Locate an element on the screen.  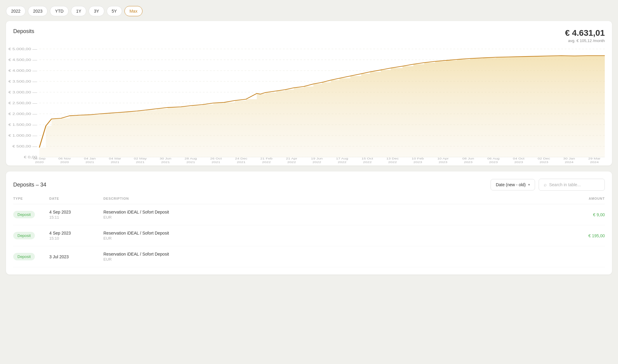
date-time: 15:10 is located at coordinates (76, 238).